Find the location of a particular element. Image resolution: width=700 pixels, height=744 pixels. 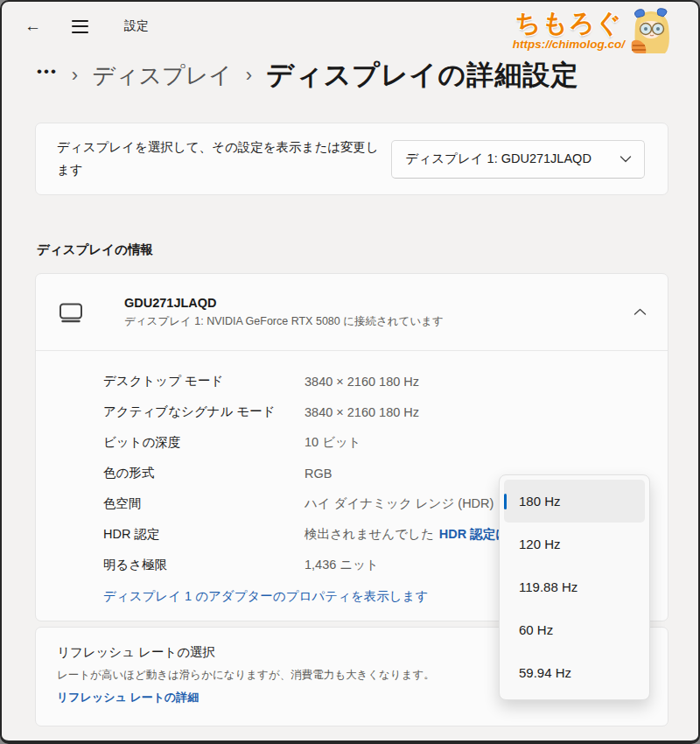

display-select-value: ディスプレイ 1: GDU271JLAQD is located at coordinates (499, 159).